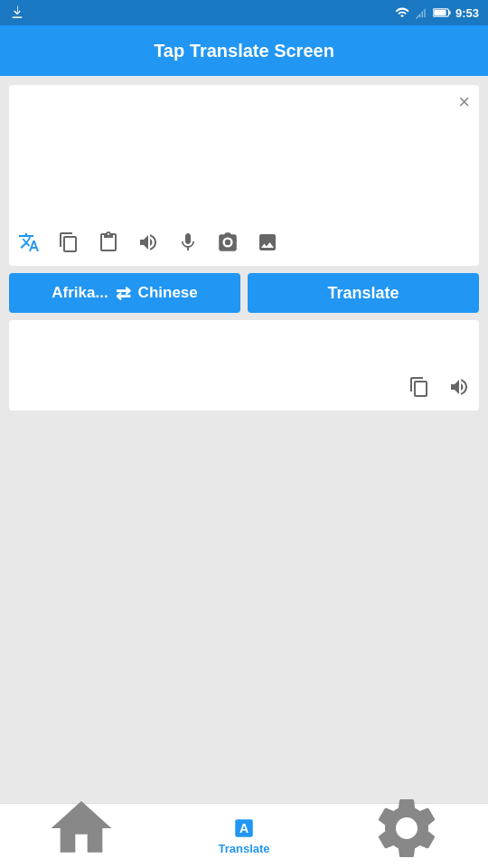  I want to click on time-display: 9:53, so click(467, 13).